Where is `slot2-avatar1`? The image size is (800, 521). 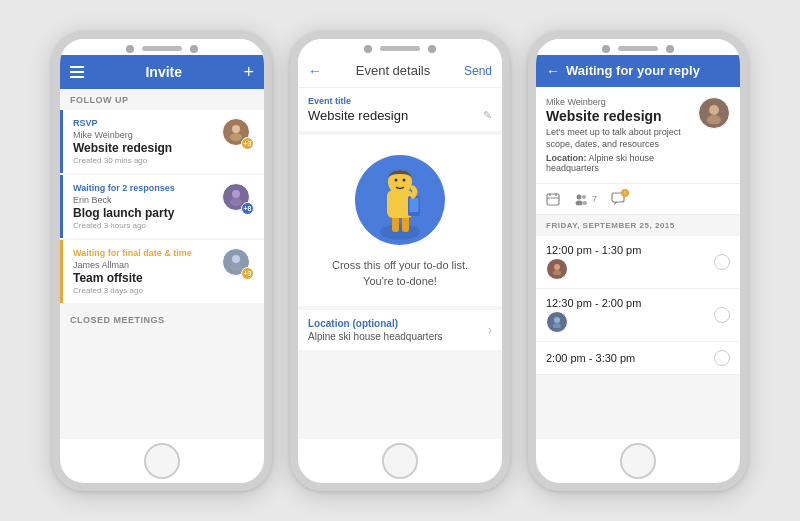
slot2-avatar1 is located at coordinates (557, 322).